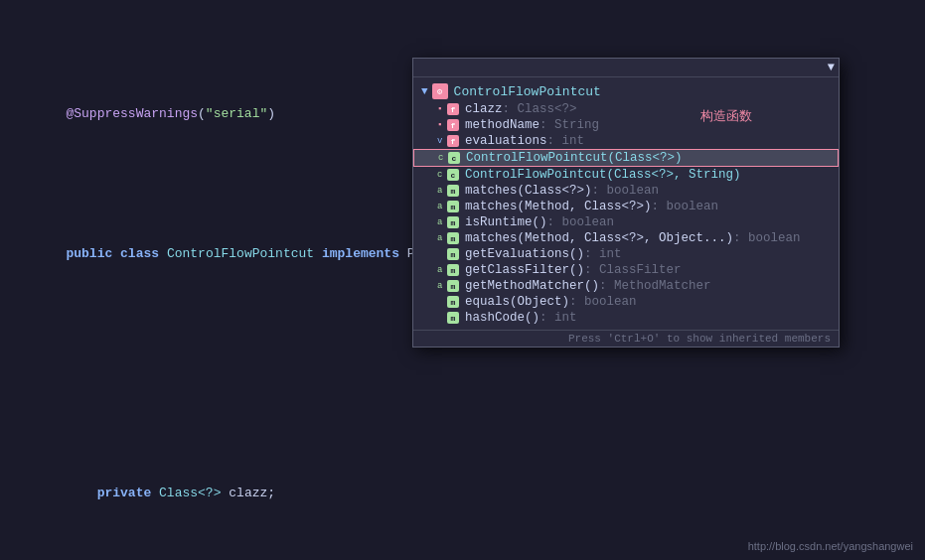 The width and height of the screenshot is (925, 560). I want to click on code-line, so click(463, 374).